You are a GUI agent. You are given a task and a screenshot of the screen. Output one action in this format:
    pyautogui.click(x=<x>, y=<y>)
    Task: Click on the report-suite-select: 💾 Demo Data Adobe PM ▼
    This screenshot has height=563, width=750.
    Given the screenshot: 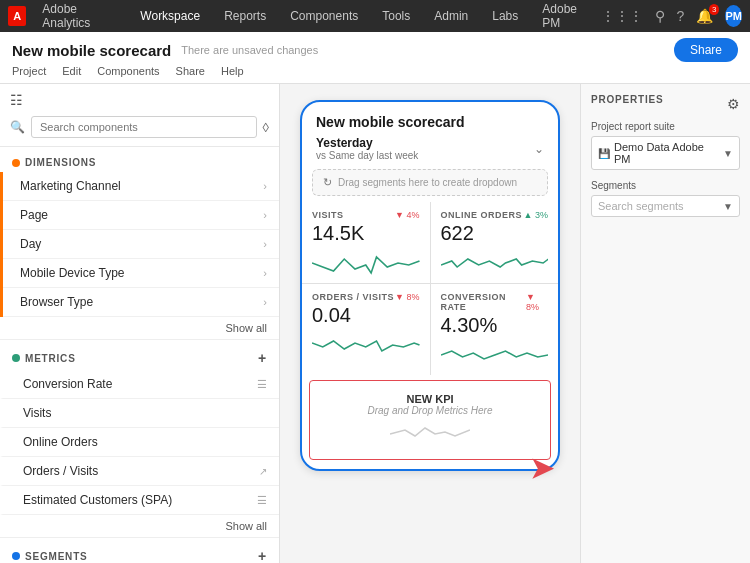 What is the action you would take?
    pyautogui.click(x=666, y=153)
    